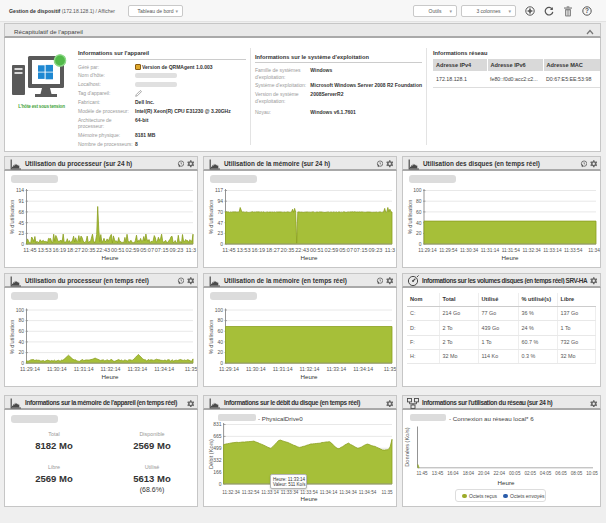 This screenshot has height=523, width=606. I want to click on svg-text: 11:33:54, so click(574, 250).